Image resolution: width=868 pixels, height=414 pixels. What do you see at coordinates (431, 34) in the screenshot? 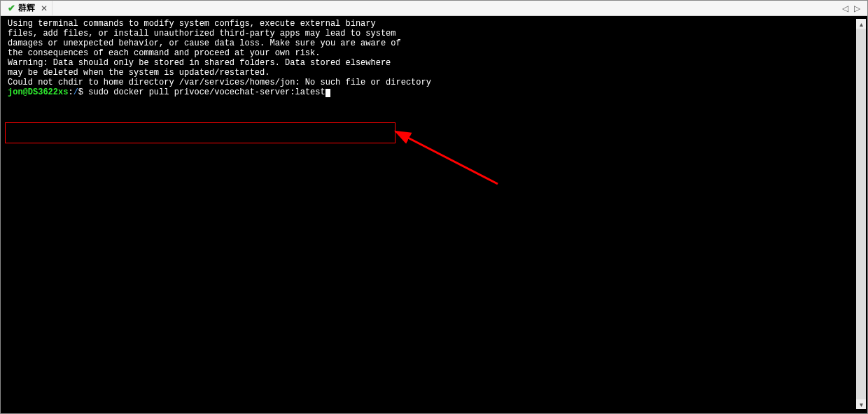
I see `terminal-line: files, add files, or install unauthorize…` at bounding box center [431, 34].